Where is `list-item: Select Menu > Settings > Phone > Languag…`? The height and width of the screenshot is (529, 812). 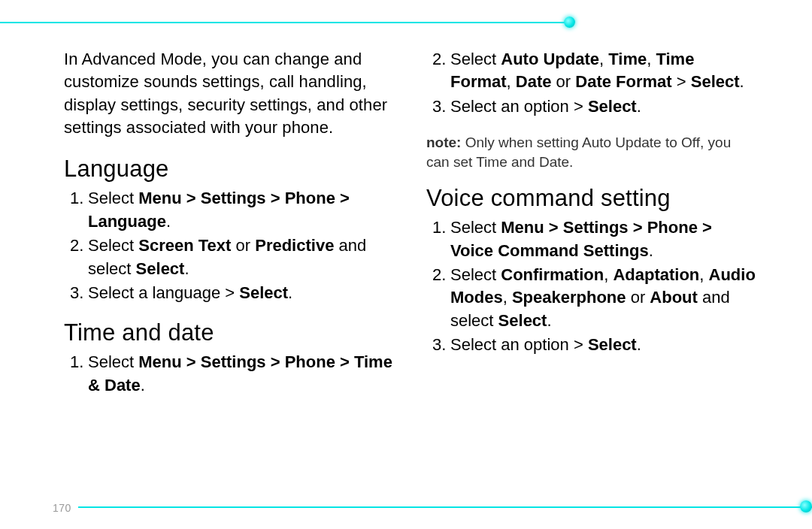
list-item: Select Menu > Settings > Phone > Languag… is located at coordinates (232, 210).